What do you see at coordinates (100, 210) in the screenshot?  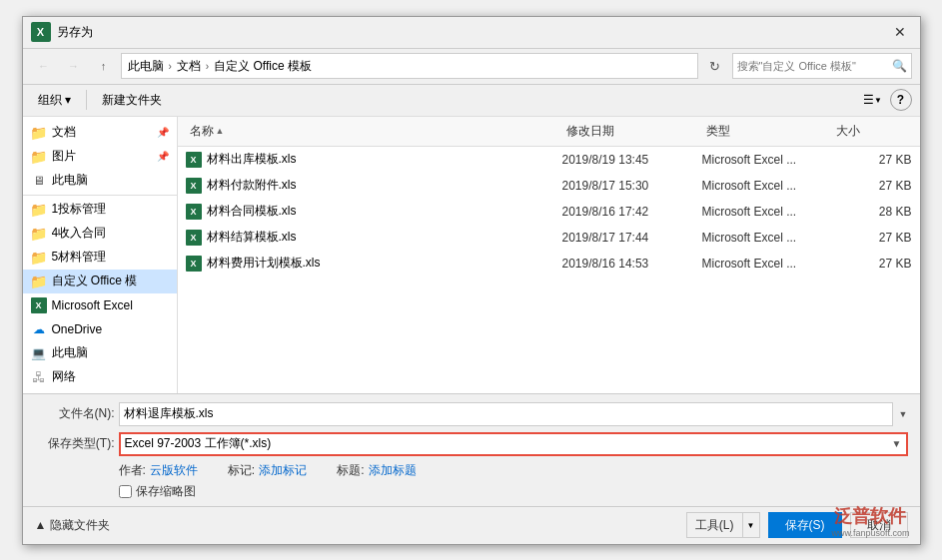 I see `sidebar-item-1project: 📁 1投标管理` at bounding box center [100, 210].